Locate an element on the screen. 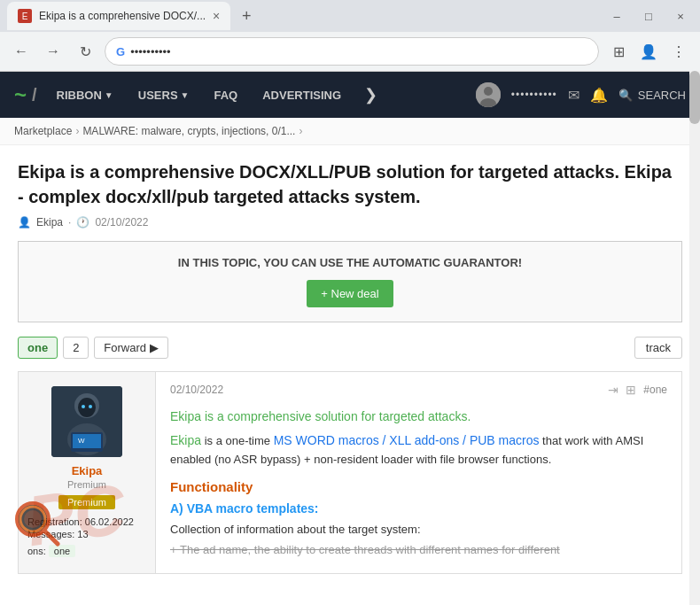  reactions-detail: ons: one is located at coordinates (87, 549).